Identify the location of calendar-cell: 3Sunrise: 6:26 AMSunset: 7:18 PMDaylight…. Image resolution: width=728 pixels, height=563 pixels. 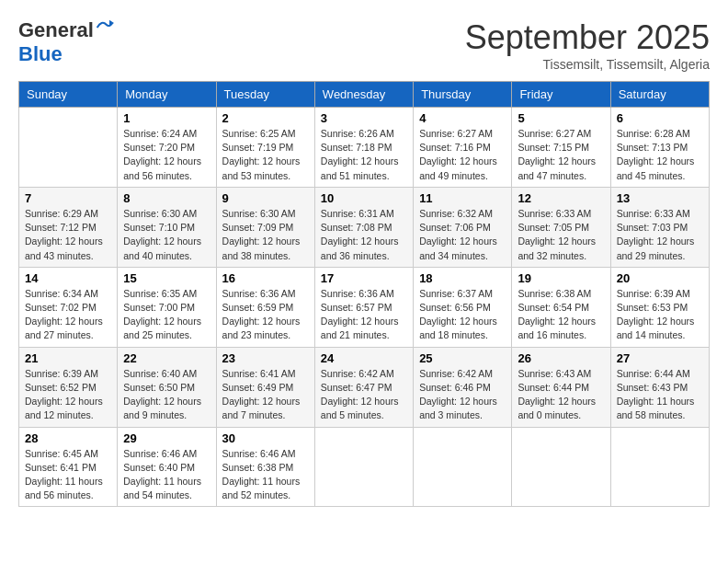
(364, 147).